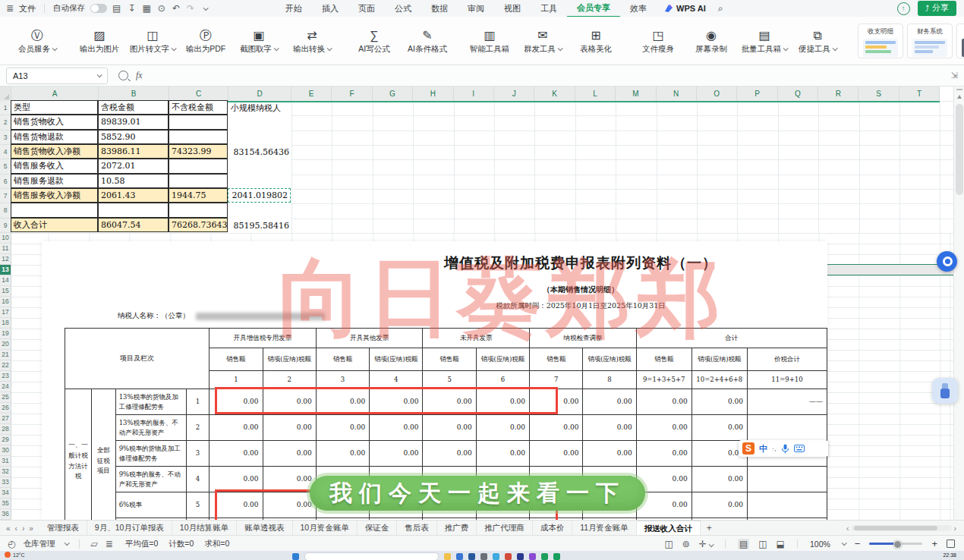 Image resolution: width=964 pixels, height=560 pixels. What do you see at coordinates (594, 9) in the screenshot?
I see `ribbon-tab-会员专享: 会员专享` at bounding box center [594, 9].